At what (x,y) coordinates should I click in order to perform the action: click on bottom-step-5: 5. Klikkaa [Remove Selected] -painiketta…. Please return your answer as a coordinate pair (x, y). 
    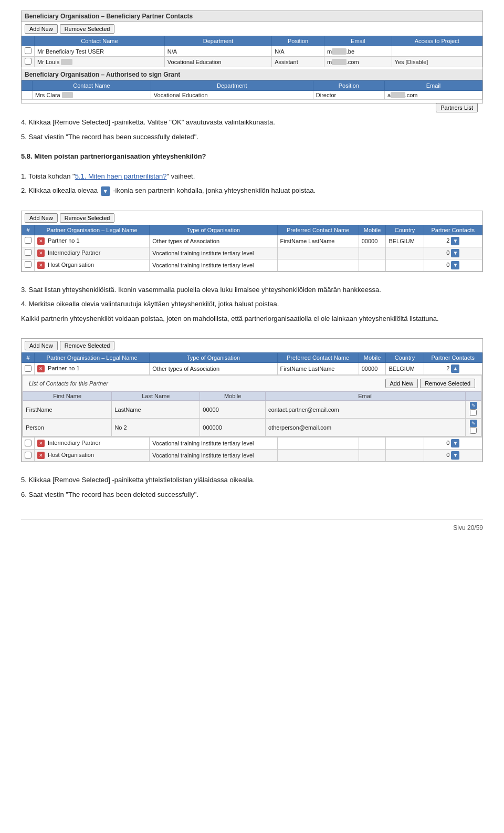
    Looking at the image, I should click on (252, 480).